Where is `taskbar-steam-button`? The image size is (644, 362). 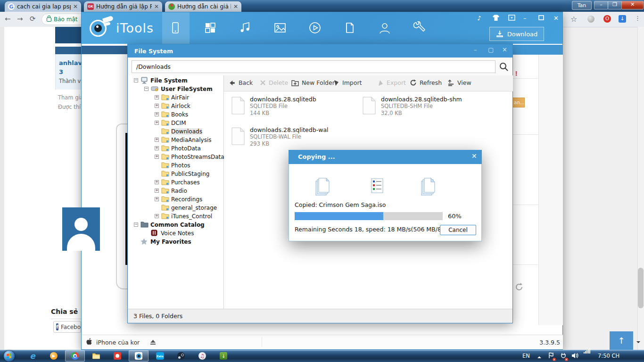 taskbar-steam-button is located at coordinates (181, 356).